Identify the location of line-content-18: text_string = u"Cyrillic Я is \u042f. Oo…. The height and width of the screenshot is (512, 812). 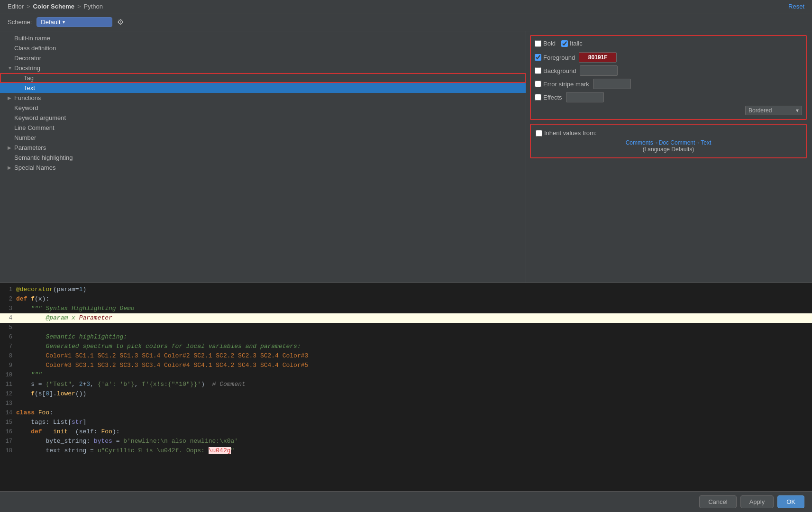
(413, 451).